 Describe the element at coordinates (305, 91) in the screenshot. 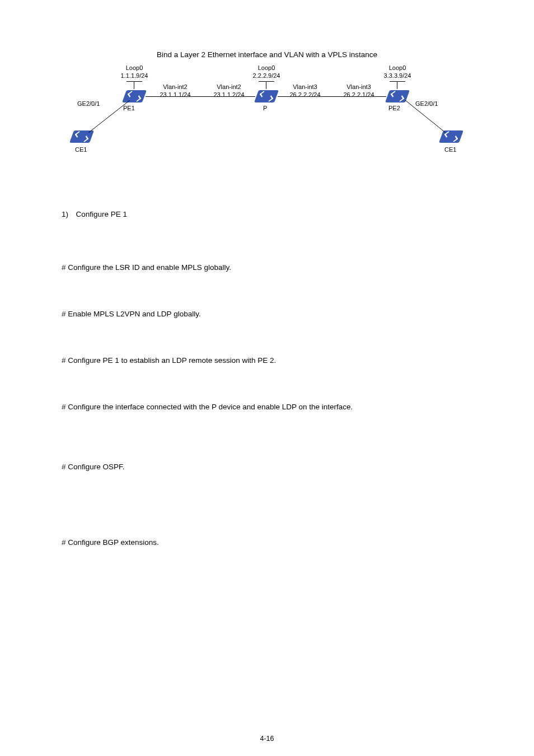

I see `label-vlan-p-right: Vlan-int326.2.2.2/24` at that location.